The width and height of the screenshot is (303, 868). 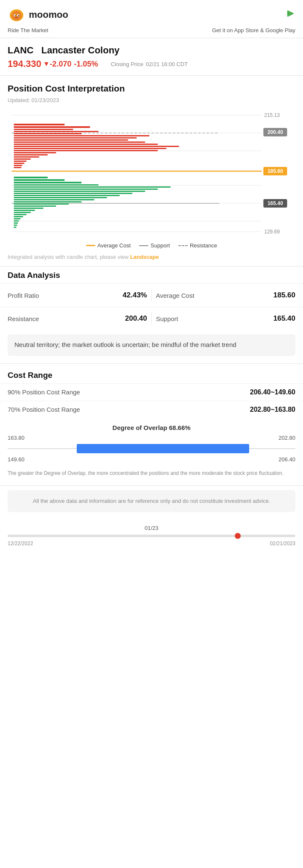 What do you see at coordinates (152, 475) in the screenshot?
I see `overlap-note: The greater the Degree of Overlap, the m…` at bounding box center [152, 475].